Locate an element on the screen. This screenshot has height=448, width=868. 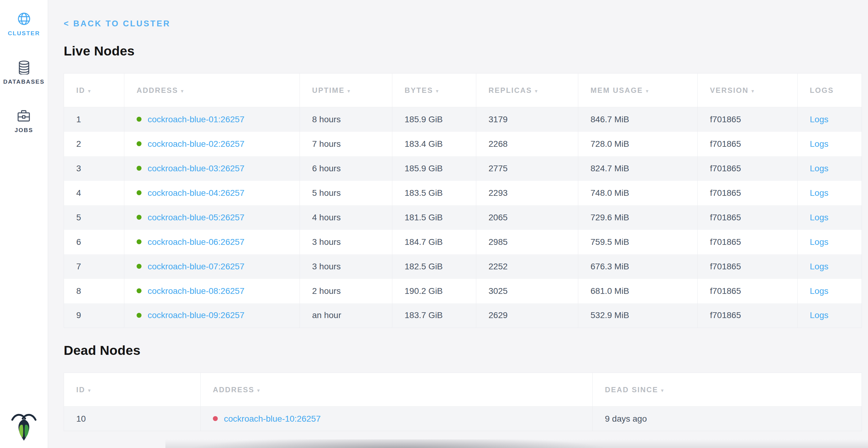
live-node-row: 2 cockroach-blue-02:26257 7 hours 183.4 … is located at coordinates (463, 144).